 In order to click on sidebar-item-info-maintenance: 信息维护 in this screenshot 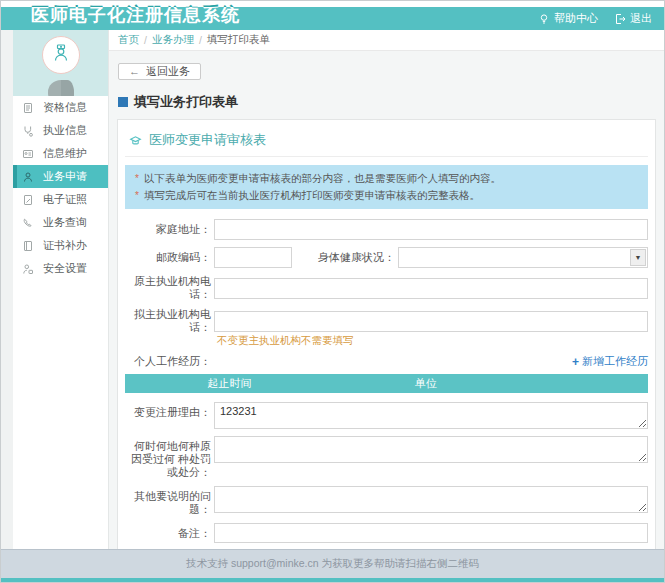, I will do `click(60, 154)`.